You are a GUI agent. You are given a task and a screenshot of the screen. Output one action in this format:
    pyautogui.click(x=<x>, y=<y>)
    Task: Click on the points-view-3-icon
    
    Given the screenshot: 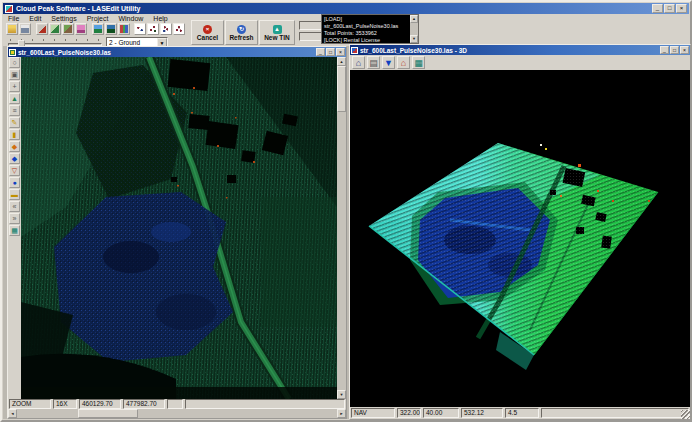 What is the action you would take?
    pyautogui.click(x=166, y=29)
    